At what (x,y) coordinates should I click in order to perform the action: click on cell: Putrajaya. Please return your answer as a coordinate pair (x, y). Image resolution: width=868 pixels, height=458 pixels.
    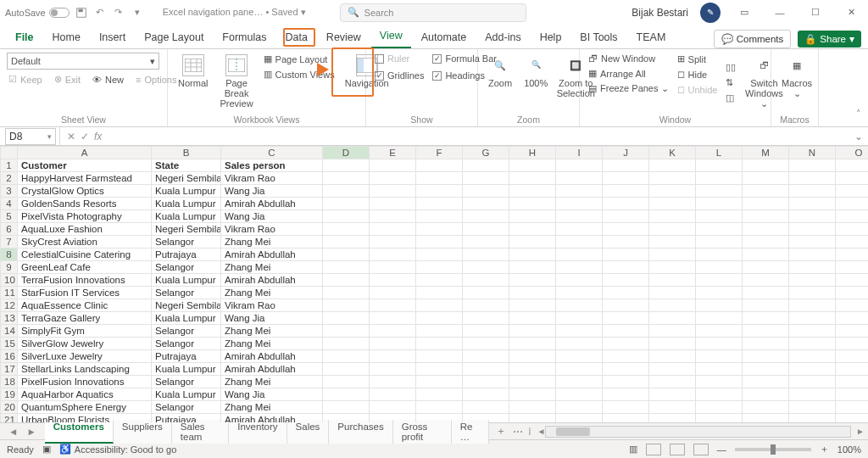
    Looking at the image, I should click on (186, 254).